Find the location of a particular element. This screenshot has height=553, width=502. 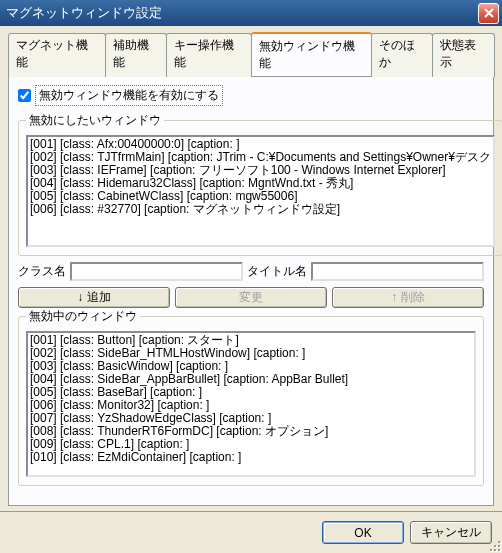

resize-grip is located at coordinates (493, 544).